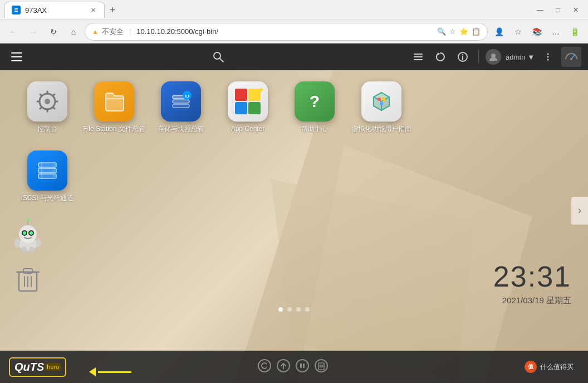 The height and width of the screenshot is (383, 588). I want to click on maximize-button: □, so click(558, 10).